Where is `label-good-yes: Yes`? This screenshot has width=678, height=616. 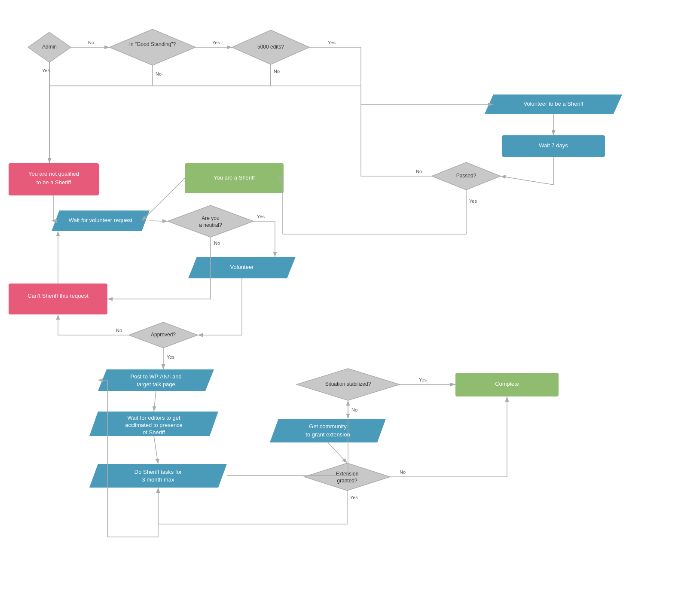 label-good-yes: Yes is located at coordinates (216, 43).